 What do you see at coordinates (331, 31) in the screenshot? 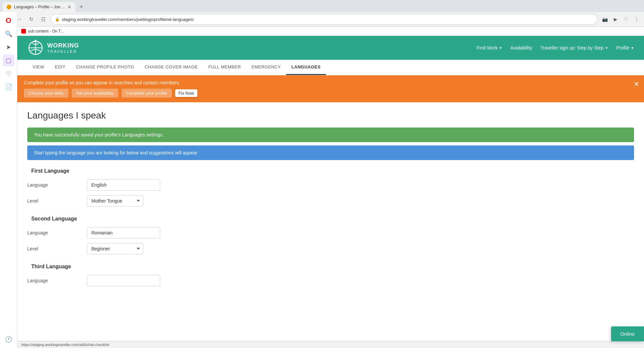
I see `sub-notification-bar: sub content - On T...` at bounding box center [331, 31].